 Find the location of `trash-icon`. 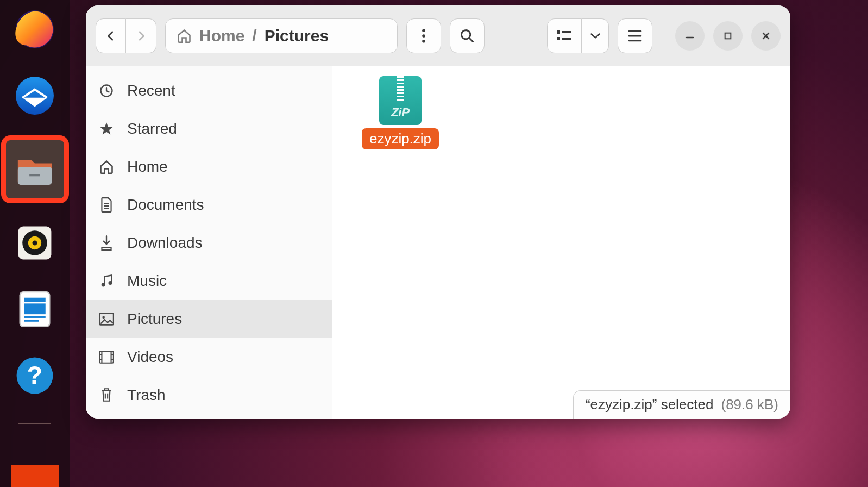

trash-icon is located at coordinates (106, 395).